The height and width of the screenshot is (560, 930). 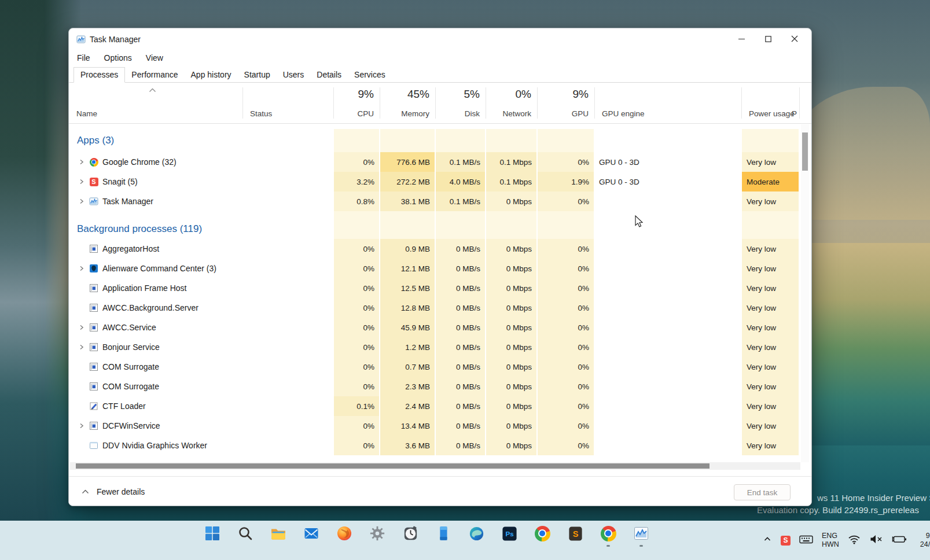 What do you see at coordinates (440, 367) in the screenshot?
I see `process-row: COM Surrogate0%0.7 MB0 MB/s0 Mbps0%Very …` at bounding box center [440, 367].